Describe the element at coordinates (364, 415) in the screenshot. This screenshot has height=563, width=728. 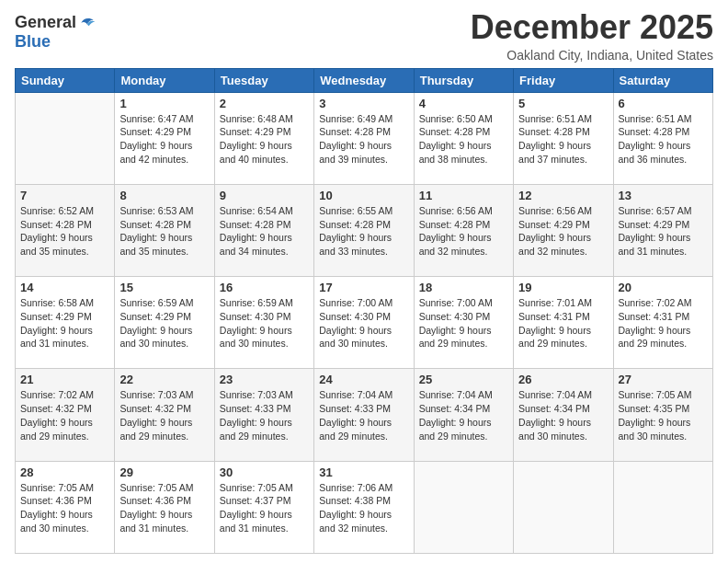
I see `calendar-cell: 24Sunrise: 7:04 AMSunset: 4:33 PMDayligh…` at that location.